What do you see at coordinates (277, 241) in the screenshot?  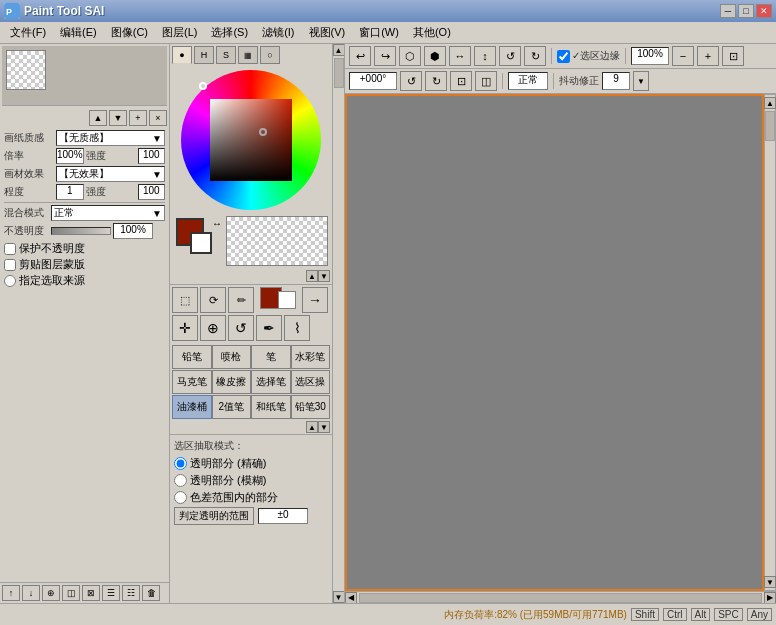 I see `color-swatches-grid` at bounding box center [277, 241].